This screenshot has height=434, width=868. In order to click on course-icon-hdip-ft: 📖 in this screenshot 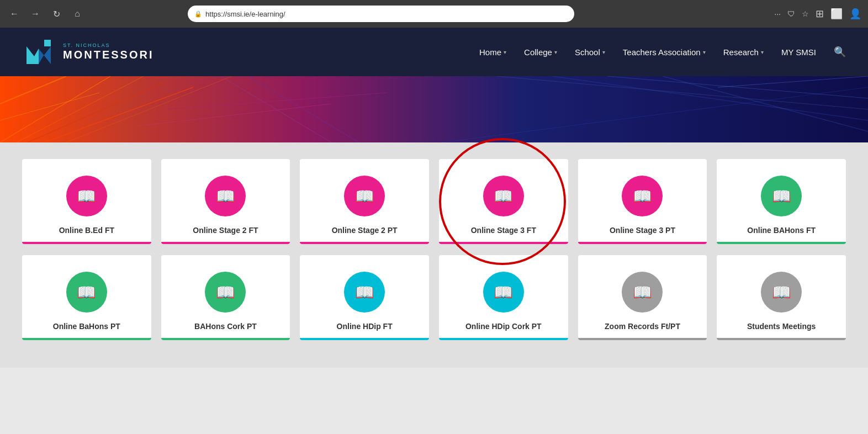, I will do `click(364, 292)`.